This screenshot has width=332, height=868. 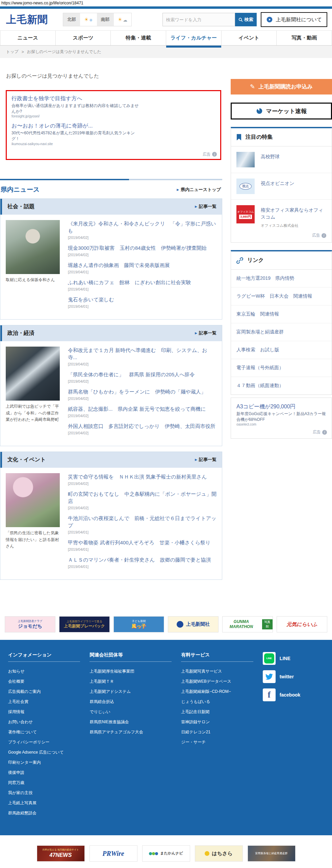 I want to click on tab-events: イベント, so click(x=249, y=38).